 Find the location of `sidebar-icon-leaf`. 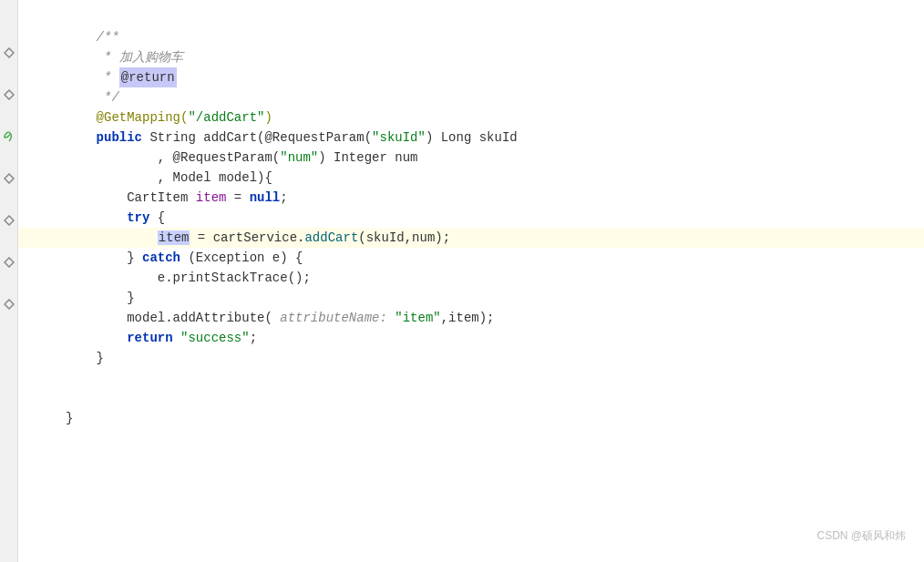

sidebar-icon-leaf is located at coordinates (9, 137).